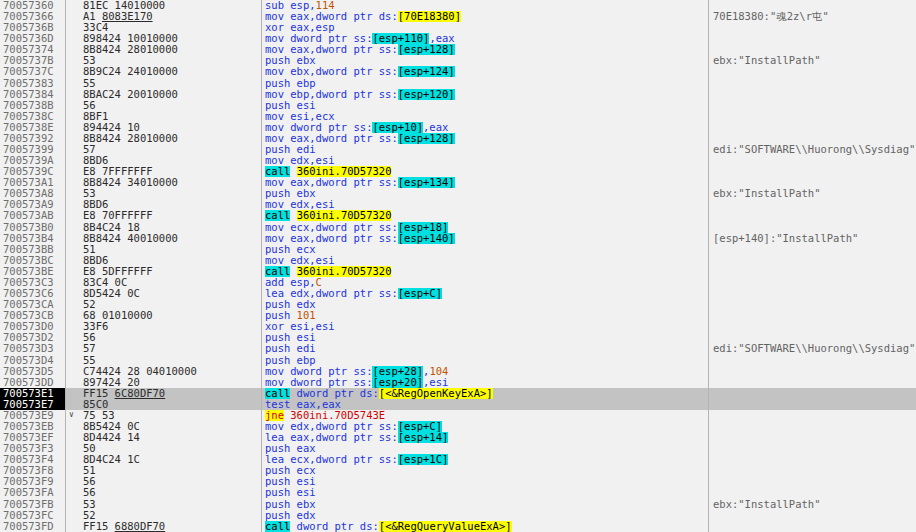  Describe the element at coordinates (458, 482) in the screenshot. I see `disasm-row: 700573F956push esi` at that location.